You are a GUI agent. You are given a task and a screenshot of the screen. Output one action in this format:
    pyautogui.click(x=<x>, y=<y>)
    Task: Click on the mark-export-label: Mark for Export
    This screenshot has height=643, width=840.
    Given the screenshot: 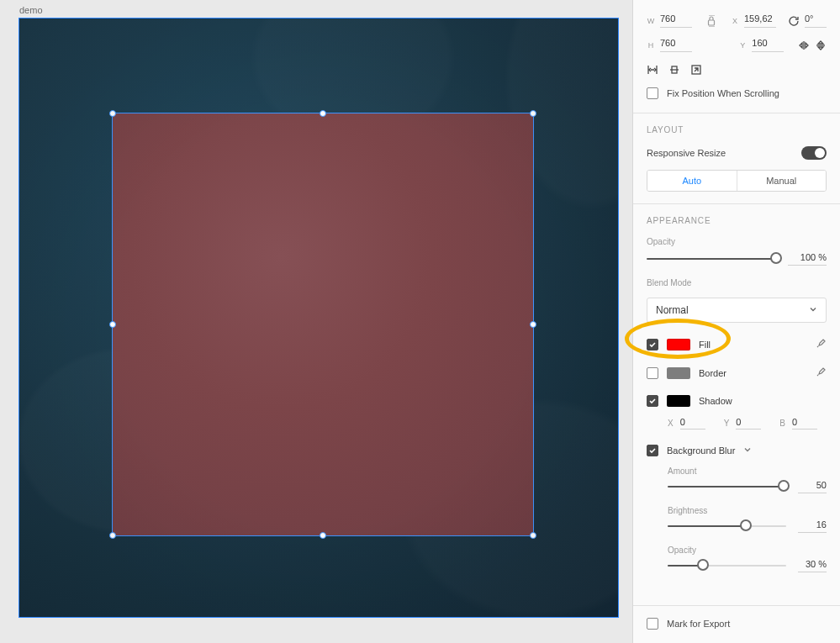 What is the action you would take?
    pyautogui.click(x=698, y=624)
    